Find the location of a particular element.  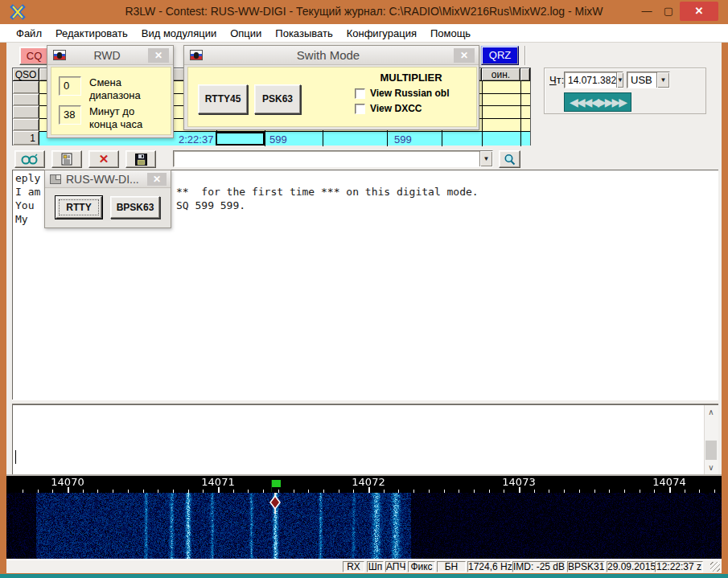

lookup-button is located at coordinates (510, 159).